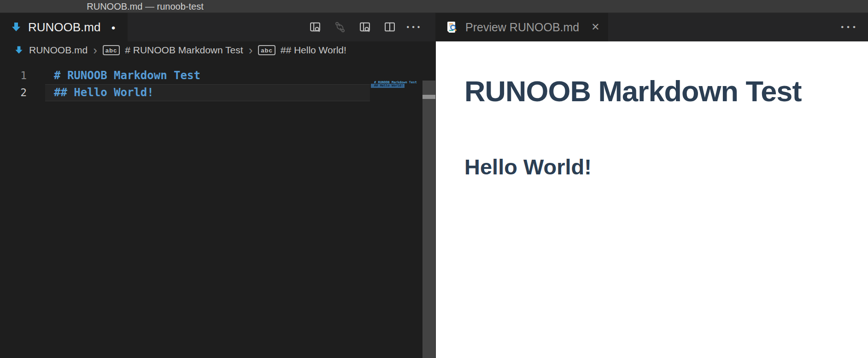 This screenshot has width=868, height=358. I want to click on editor-scrollbar, so click(429, 219).